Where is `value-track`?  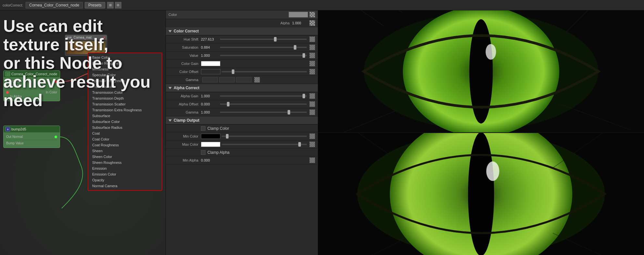 value-track is located at coordinates (264, 55).